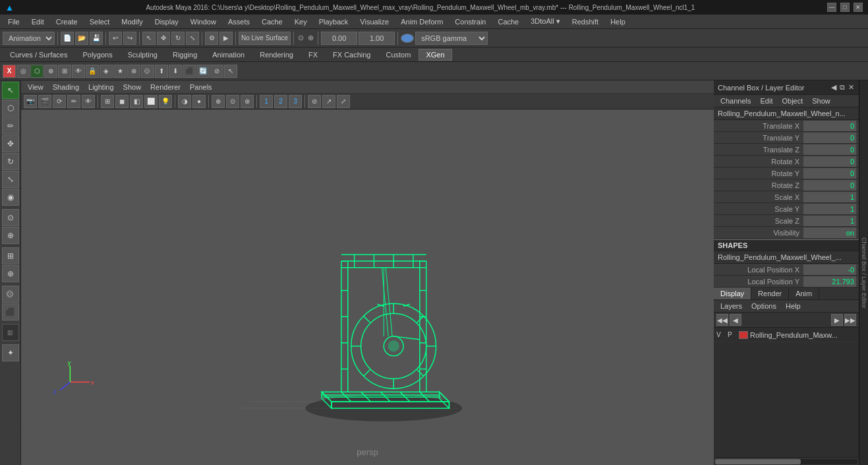 This screenshot has height=465, width=868. What do you see at coordinates (451, 38) in the screenshot?
I see `colorspace-select: sRGB gamma` at bounding box center [451, 38].